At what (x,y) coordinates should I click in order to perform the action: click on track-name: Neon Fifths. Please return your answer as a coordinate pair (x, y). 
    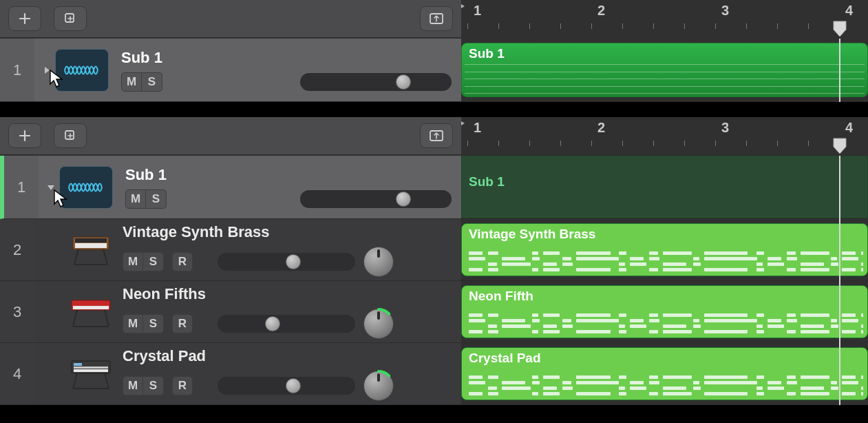
    Looking at the image, I should click on (287, 294).